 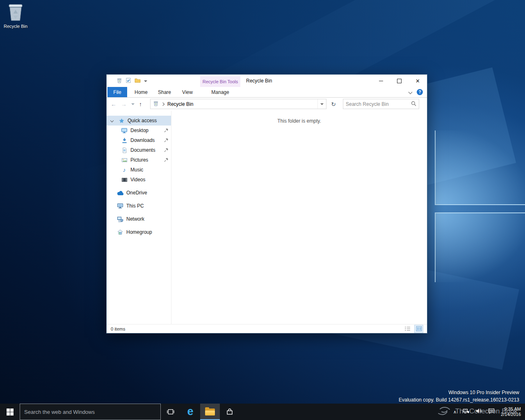 I want to click on task-view-icon, so click(x=171, y=412).